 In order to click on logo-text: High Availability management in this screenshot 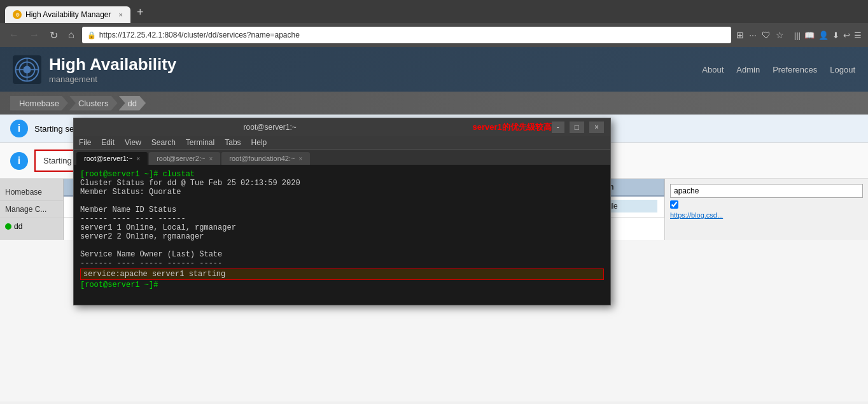, I will do `click(113, 69)`.